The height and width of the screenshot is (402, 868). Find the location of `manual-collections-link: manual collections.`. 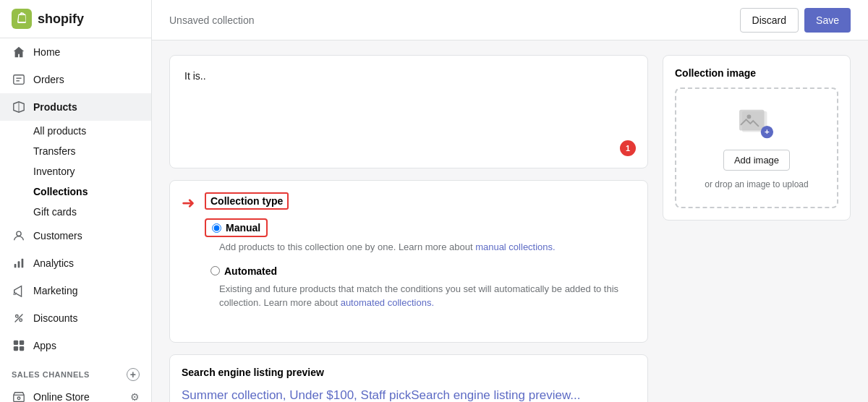

manual-collections-link: manual collections. is located at coordinates (515, 247).